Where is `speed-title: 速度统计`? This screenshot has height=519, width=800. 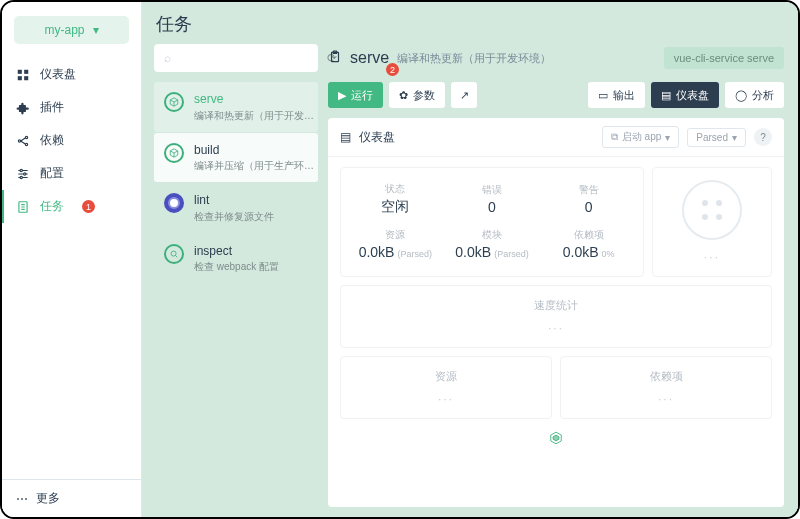 speed-title: 速度统计 is located at coordinates (556, 306).